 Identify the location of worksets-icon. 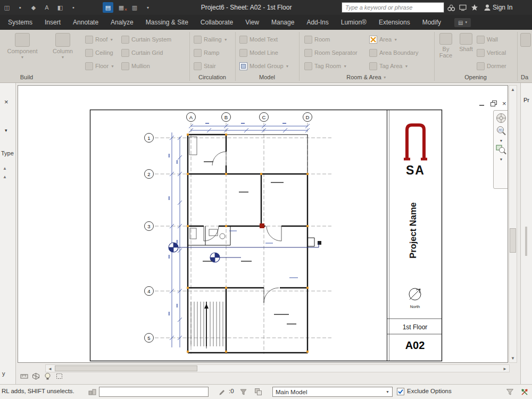
(93, 392).